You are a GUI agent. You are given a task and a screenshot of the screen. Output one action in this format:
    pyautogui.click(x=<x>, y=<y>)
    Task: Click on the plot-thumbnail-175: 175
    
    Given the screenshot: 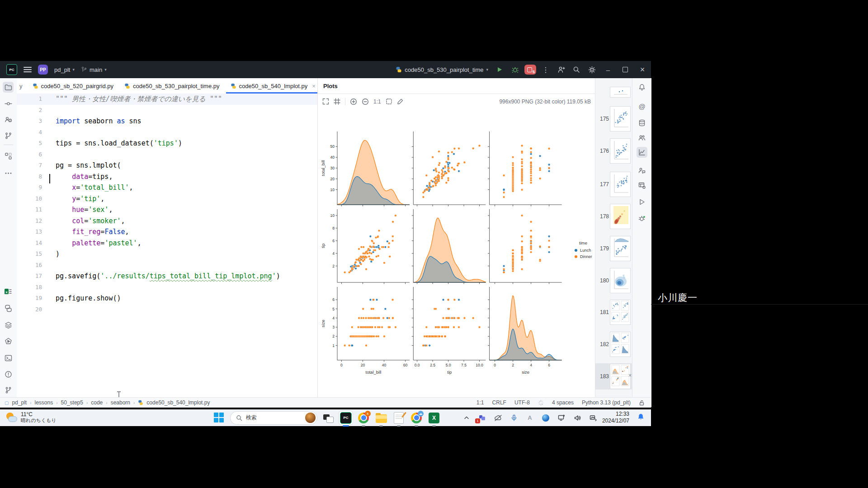 What is the action you would take?
    pyautogui.click(x=614, y=119)
    